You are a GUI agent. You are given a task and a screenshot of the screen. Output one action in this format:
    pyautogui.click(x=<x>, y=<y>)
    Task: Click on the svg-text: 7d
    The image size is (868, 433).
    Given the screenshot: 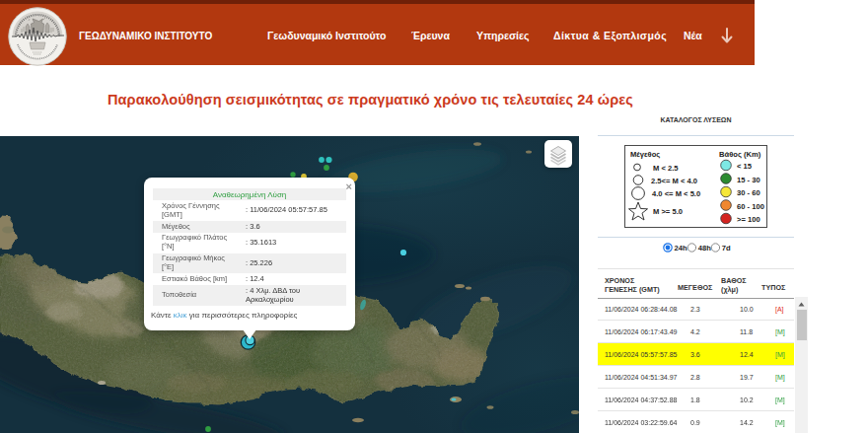 What is the action you would take?
    pyautogui.click(x=726, y=249)
    